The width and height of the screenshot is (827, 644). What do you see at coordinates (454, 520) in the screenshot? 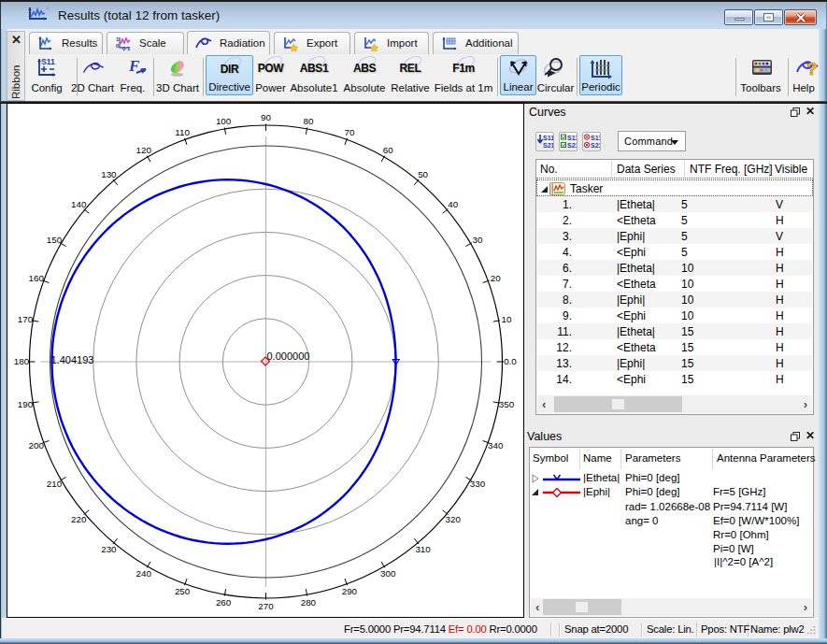
I see `svg-text: 320` at bounding box center [454, 520].